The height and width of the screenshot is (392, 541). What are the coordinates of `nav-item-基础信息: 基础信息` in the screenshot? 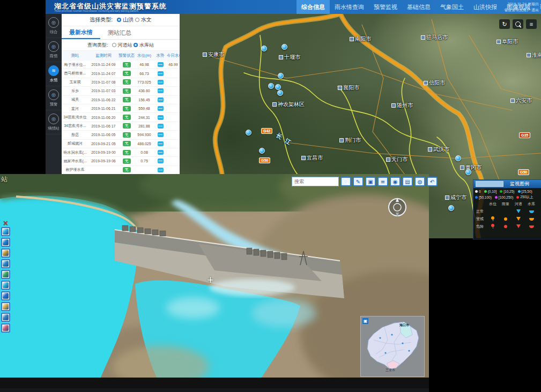 It's located at (419, 7).